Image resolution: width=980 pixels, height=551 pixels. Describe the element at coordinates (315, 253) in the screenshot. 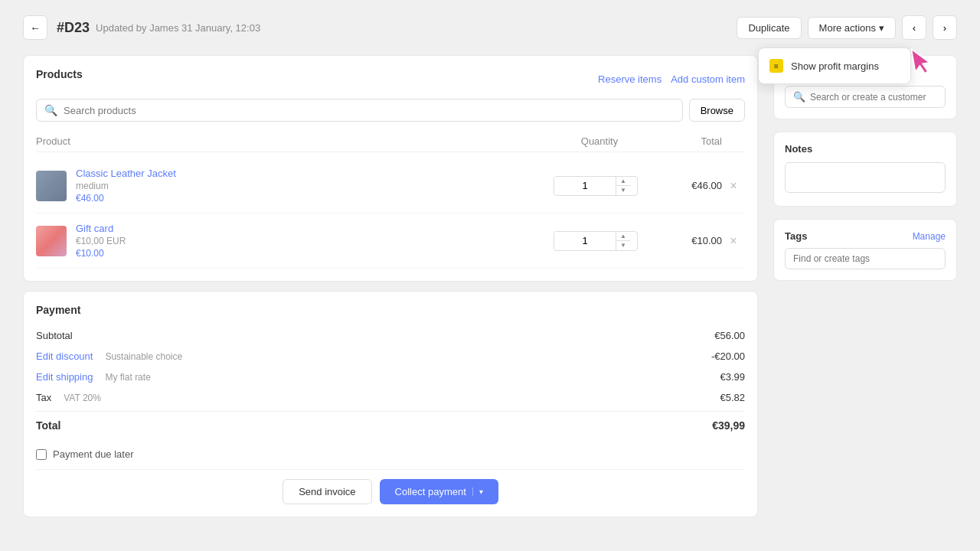

I see `product-price: €10.00` at that location.